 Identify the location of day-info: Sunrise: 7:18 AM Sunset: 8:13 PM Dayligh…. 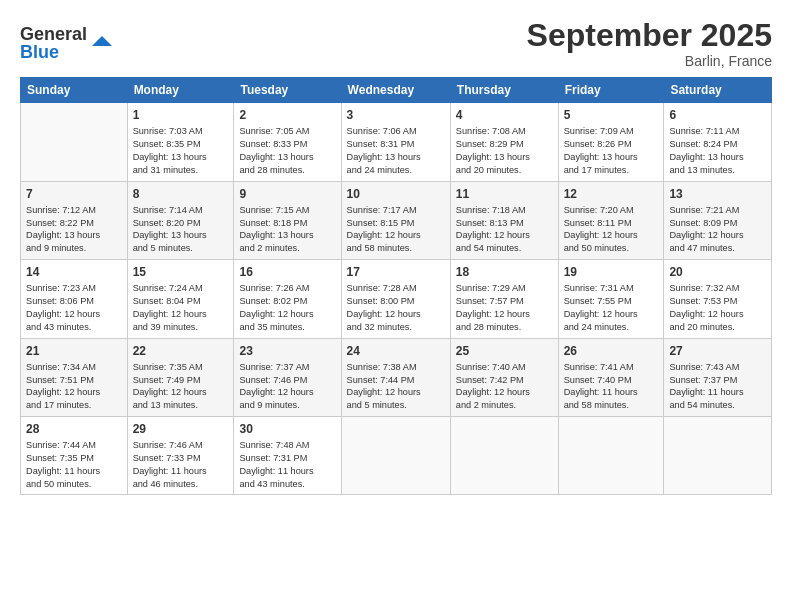
(493, 229).